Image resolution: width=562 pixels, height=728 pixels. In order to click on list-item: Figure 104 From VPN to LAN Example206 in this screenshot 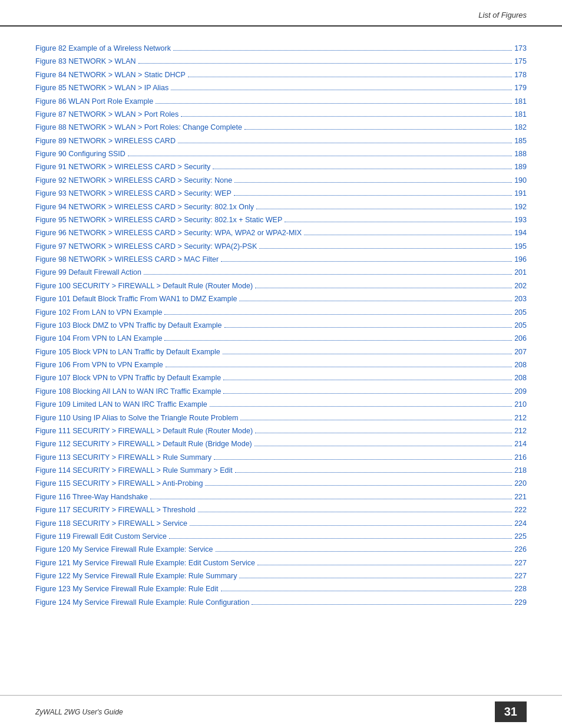, I will do `click(281, 338)`.